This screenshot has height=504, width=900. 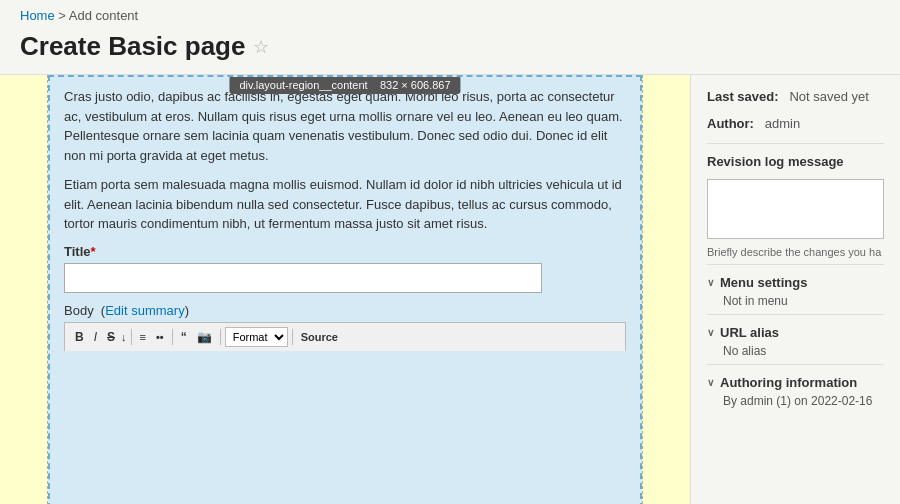 What do you see at coordinates (204, 337) in the screenshot?
I see `image-button: 📷` at bounding box center [204, 337].